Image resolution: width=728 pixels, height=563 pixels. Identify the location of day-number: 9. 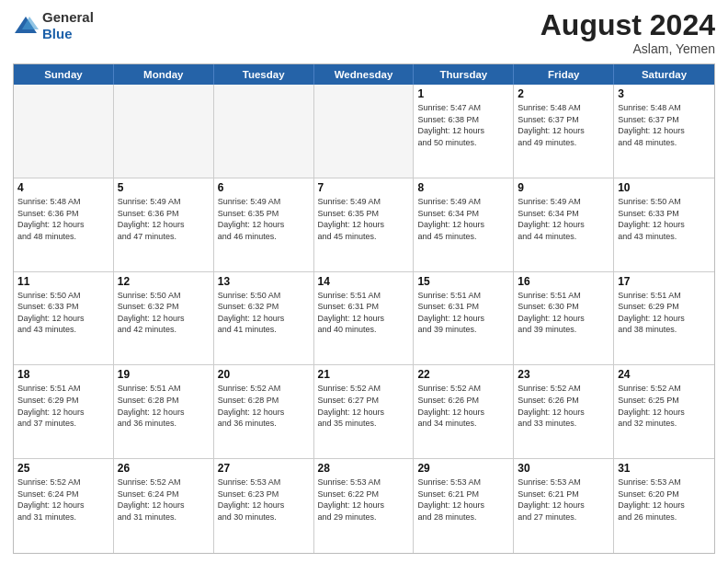
(563, 188).